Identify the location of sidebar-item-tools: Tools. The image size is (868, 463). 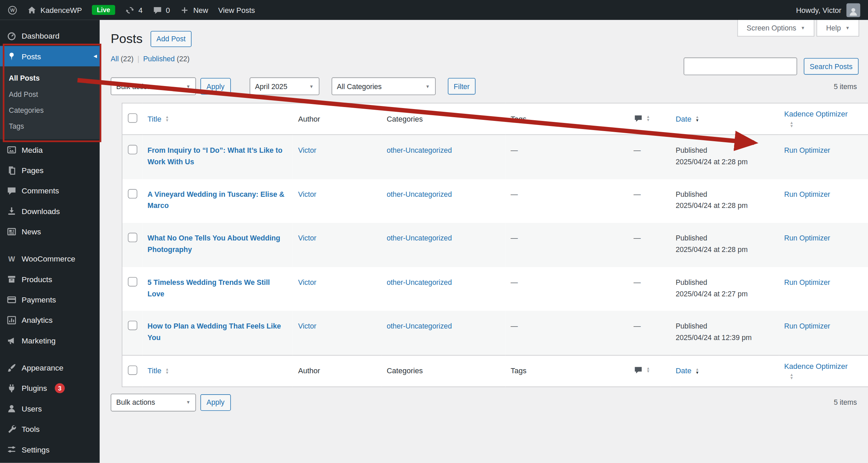
(50, 429).